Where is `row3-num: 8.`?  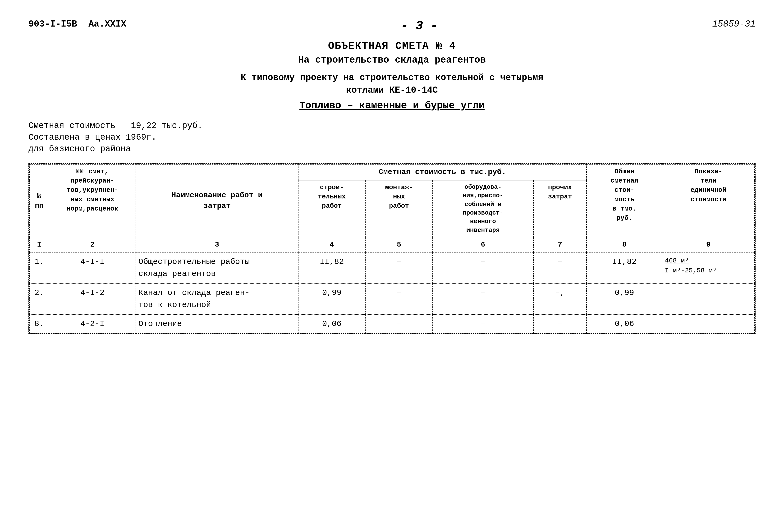 row3-num: 8. is located at coordinates (39, 324).